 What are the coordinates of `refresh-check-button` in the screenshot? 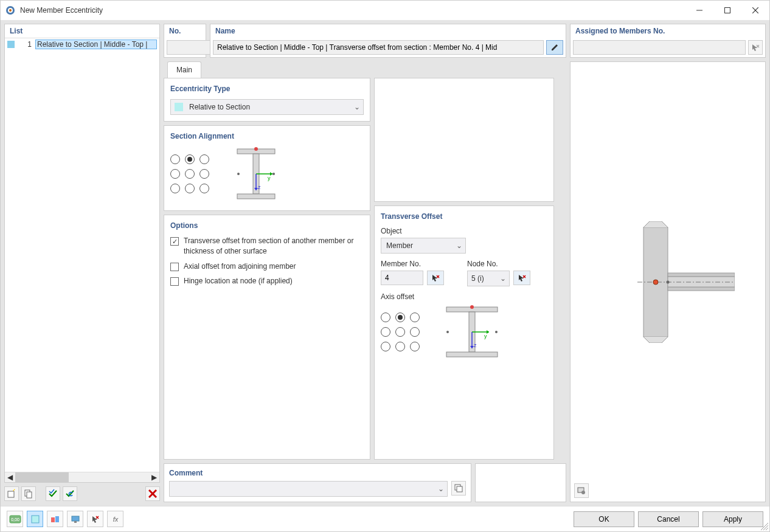 It's located at (70, 494).